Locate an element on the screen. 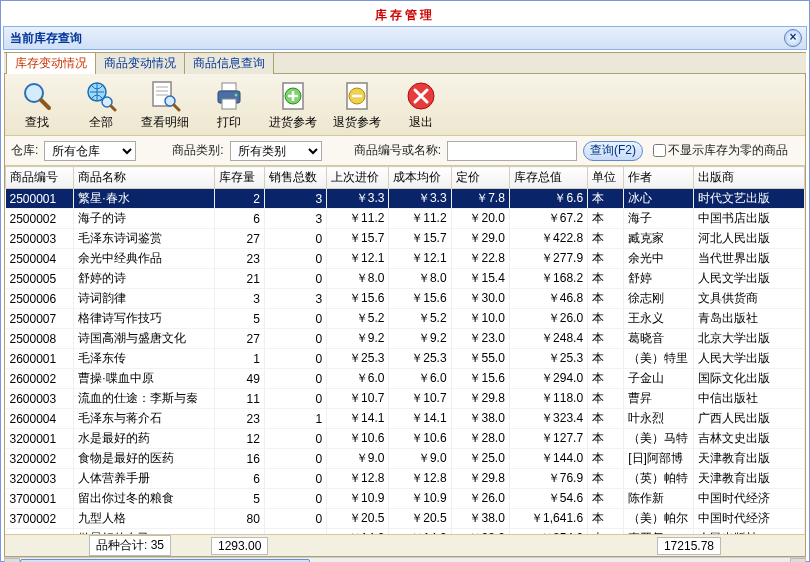 The width and height of the screenshot is (810, 562). qty-total: 1293.00 is located at coordinates (240, 546).